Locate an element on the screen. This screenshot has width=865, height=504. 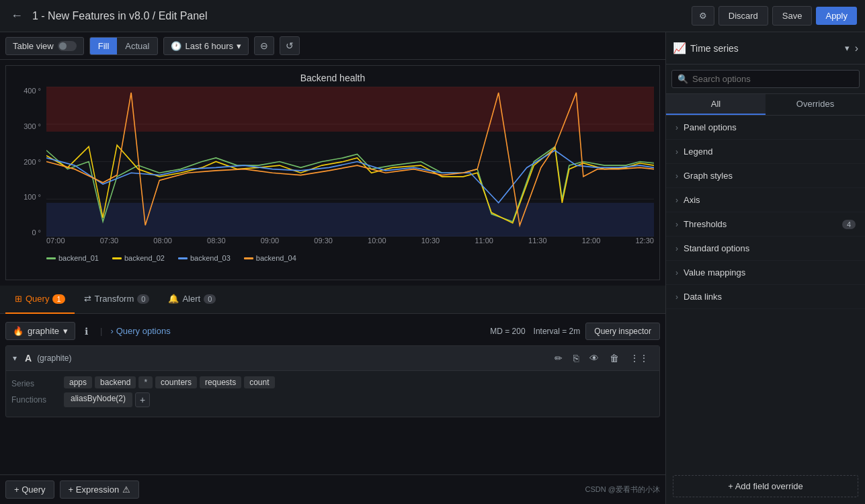
legend-dot-backend01 is located at coordinates (51, 258).